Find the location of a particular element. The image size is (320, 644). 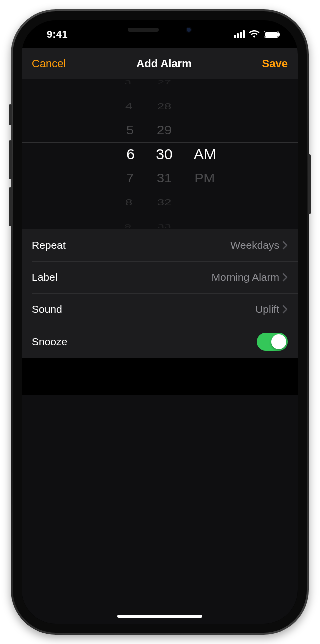

picker-option: 4 is located at coordinates (106, 106).